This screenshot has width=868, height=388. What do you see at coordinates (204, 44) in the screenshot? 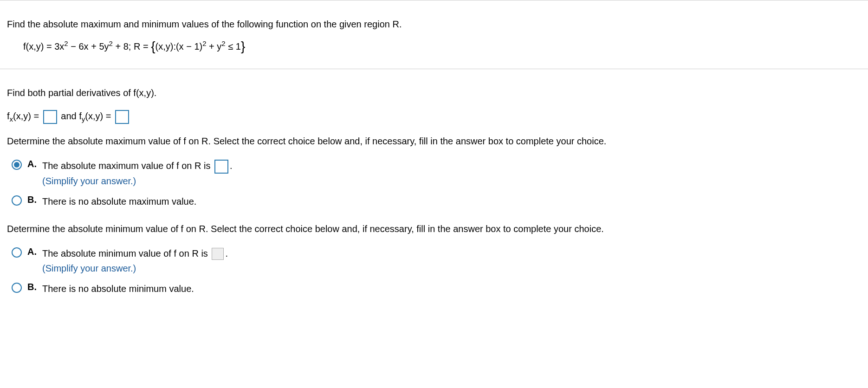
I see `exp-2c: 2` at bounding box center [204, 44].